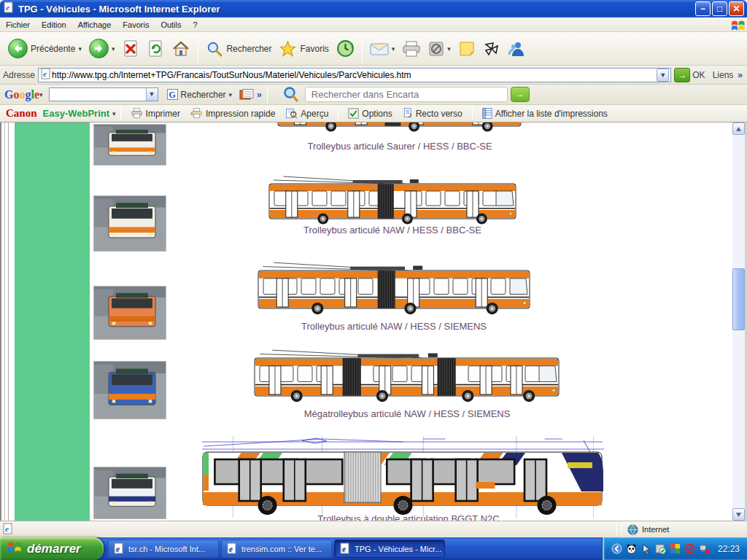 The width and height of the screenshot is (747, 560). What do you see at coordinates (617, 549) in the screenshot?
I see `tray-collapse-icon` at bounding box center [617, 549].